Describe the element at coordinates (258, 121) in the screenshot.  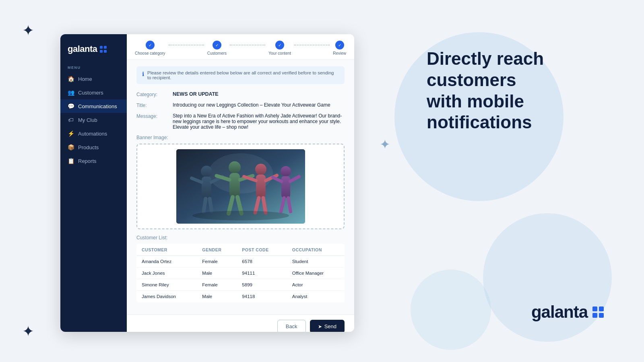
I see `message-value: Step into a New Era of Active Fashion wi…` at that location.